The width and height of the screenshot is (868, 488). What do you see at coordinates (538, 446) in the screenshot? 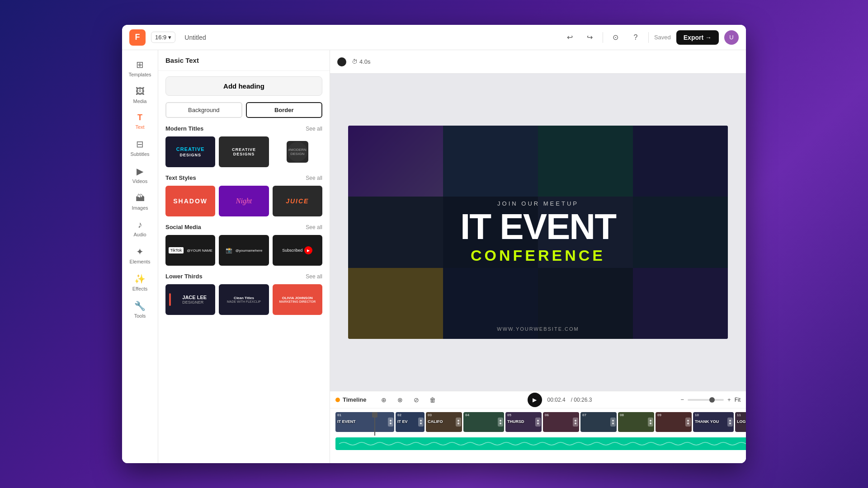
I see `audio-track-row` at bounding box center [538, 446].